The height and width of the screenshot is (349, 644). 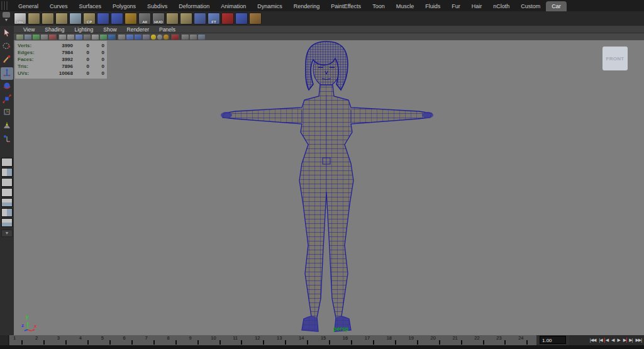 I want to click on layout-single-pane-button, so click(x=7, y=192).